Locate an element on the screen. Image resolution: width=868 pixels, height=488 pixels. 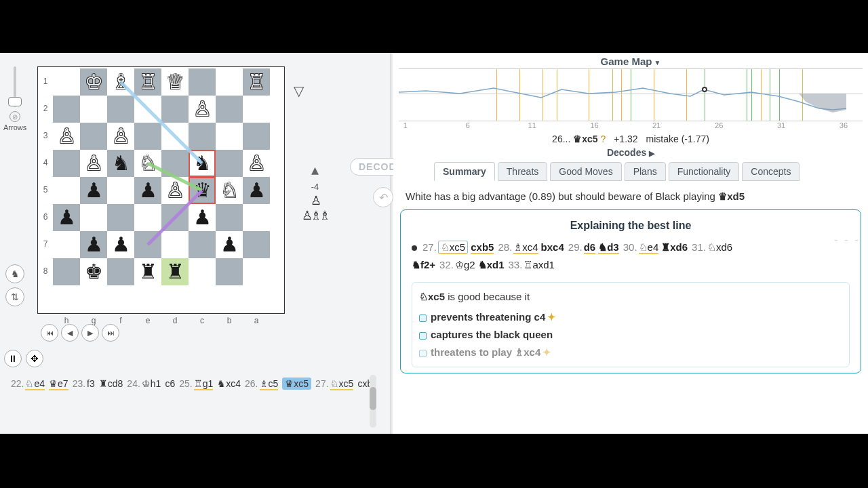
nav-first-button: ⏮ is located at coordinates (50, 333).